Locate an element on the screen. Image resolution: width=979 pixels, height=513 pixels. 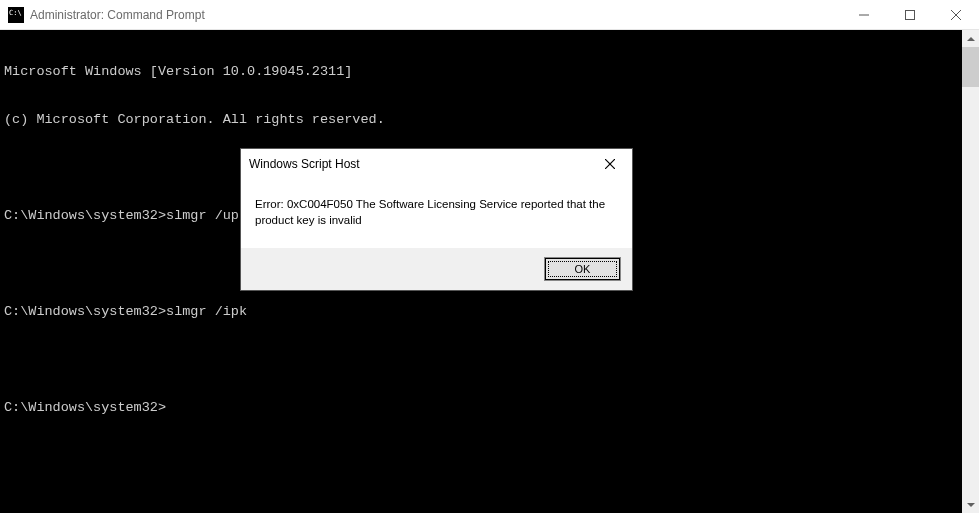
console-line is located at coordinates (481, 360).